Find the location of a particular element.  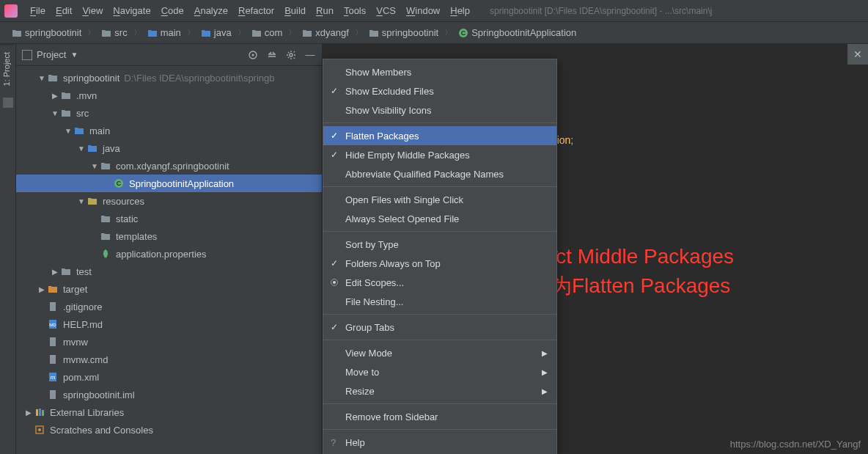

ctx-item-help: ?Help is located at coordinates (440, 442).